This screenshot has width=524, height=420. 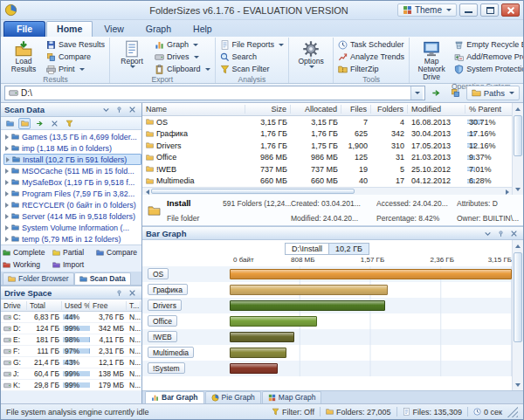 What do you see at coordinates (307, 249) in the screenshot?
I see `graph-root-path: D:\Install` at bounding box center [307, 249].